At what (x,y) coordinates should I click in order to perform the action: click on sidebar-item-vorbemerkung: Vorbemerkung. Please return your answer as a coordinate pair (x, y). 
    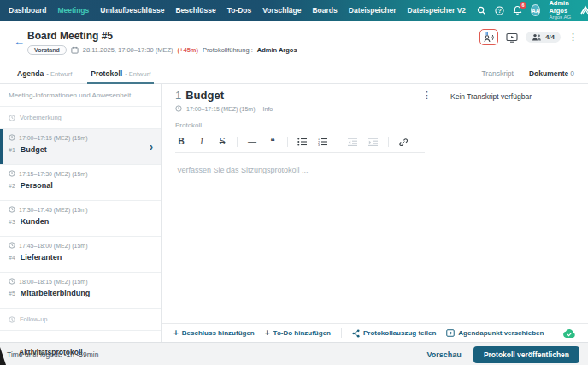
    Looking at the image, I should click on (80, 118).